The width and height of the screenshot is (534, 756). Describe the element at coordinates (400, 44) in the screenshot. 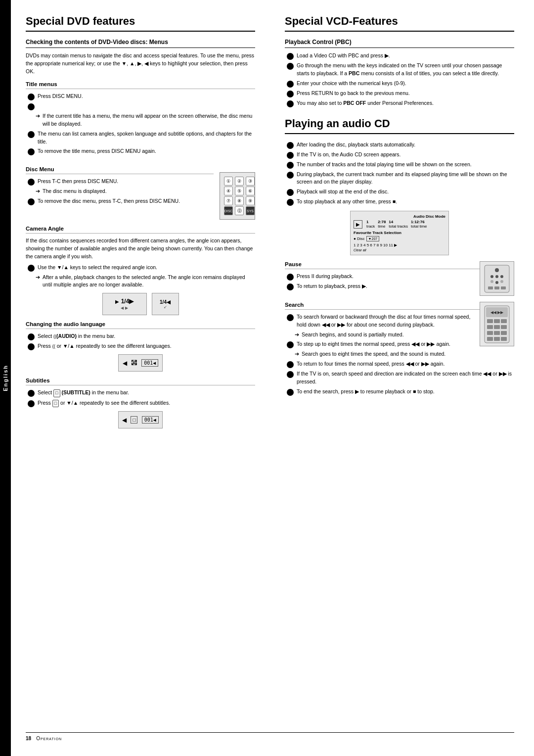

I see `pbc-heading: Playback Control (PBC)` at that location.